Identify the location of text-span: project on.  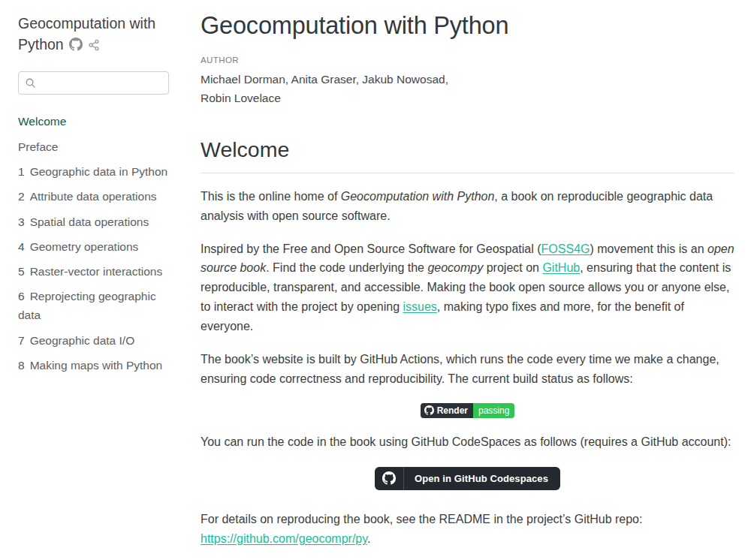
(512, 267).